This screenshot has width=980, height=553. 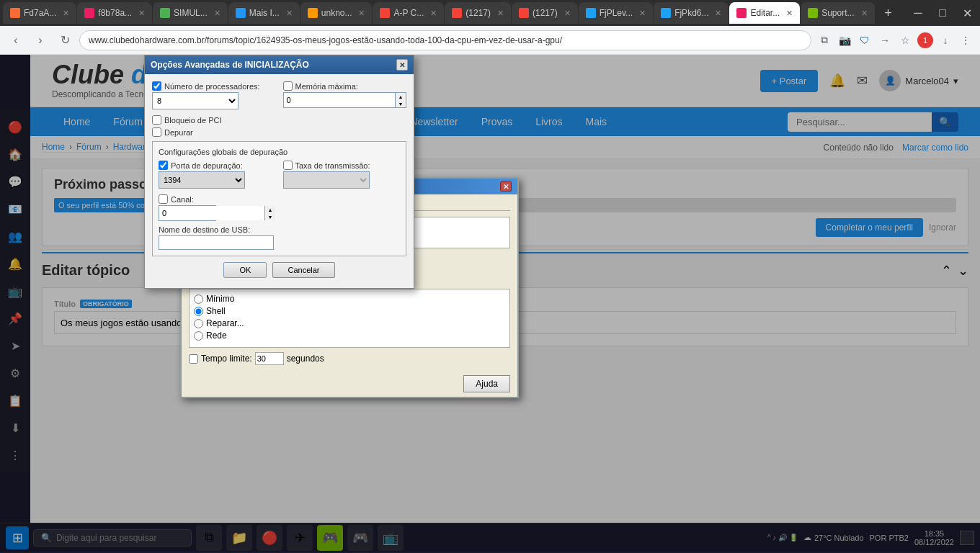 What do you see at coordinates (349, 299) in the screenshot?
I see `radio-minimo: Mínimo` at bounding box center [349, 299].